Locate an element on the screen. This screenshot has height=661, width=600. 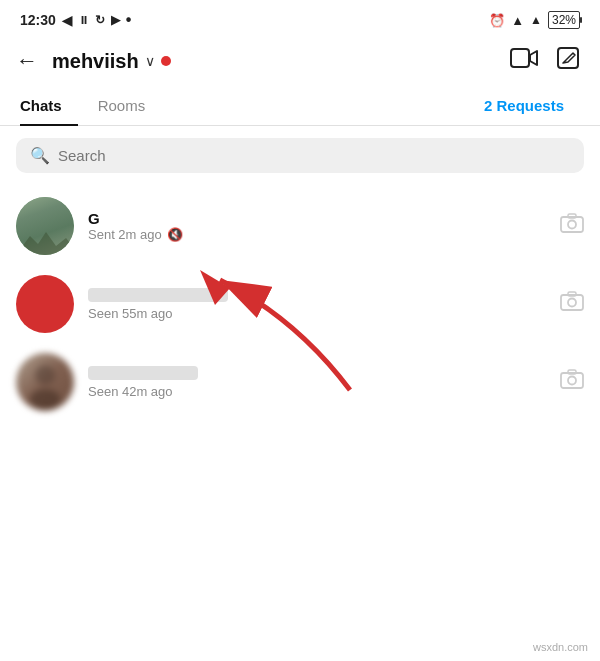
status-bar: 12:30 ◀ ⏸ ↻ ▶ • ⏰ ▲ ▲ 32% is located at coordinates (300, 18).